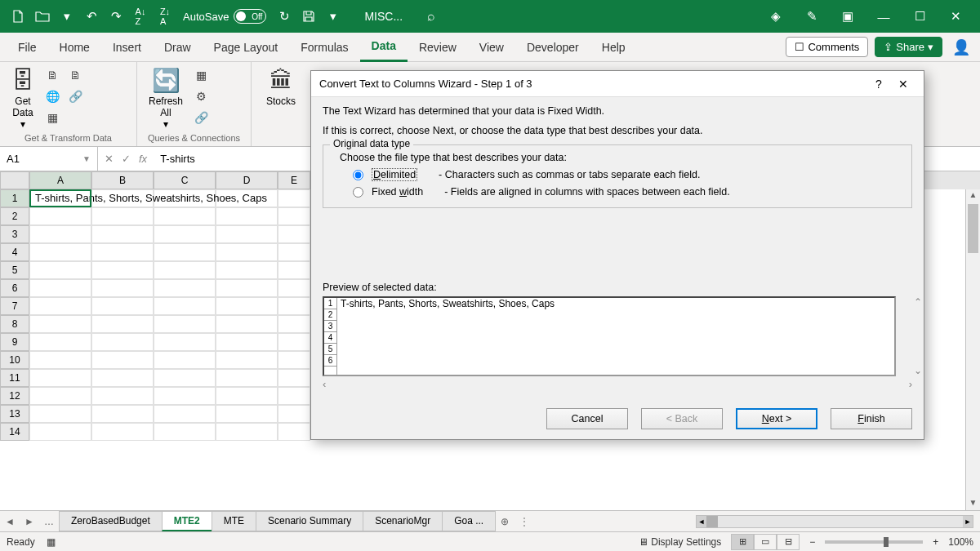 The width and height of the screenshot is (980, 551). Describe the element at coordinates (903, 84) in the screenshot. I see `close-dialog-button: ✕` at that location.